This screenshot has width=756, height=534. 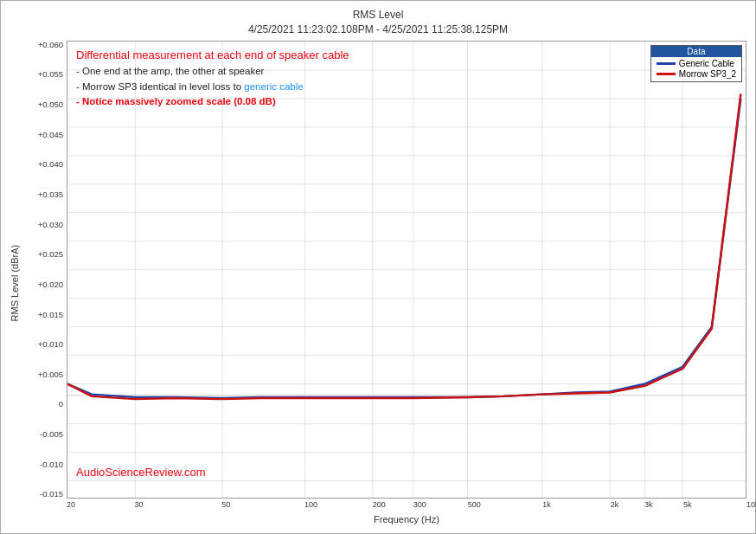 What do you see at coordinates (707, 64) in the screenshot?
I see `legend-generic-label: Generic Cable` at bounding box center [707, 64].